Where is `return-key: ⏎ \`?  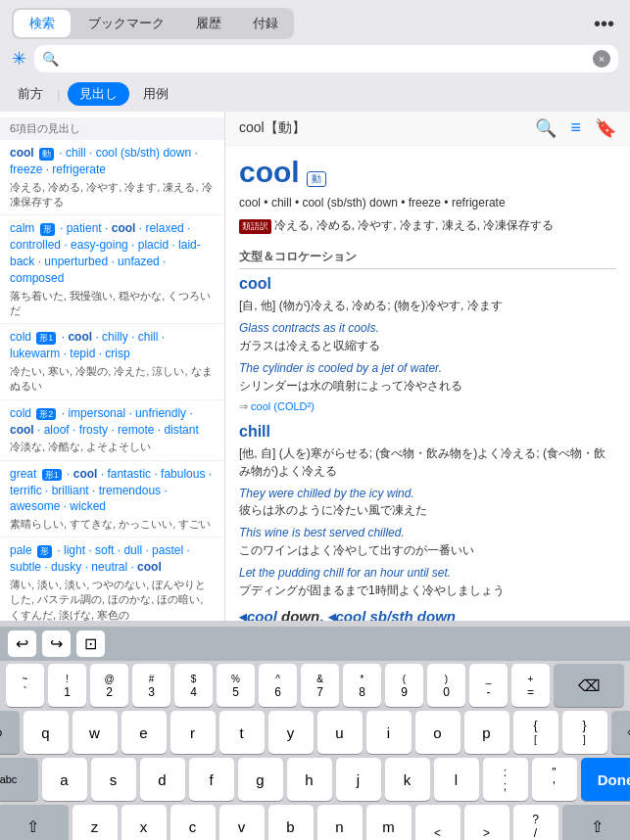 return-key: ⏎ \ is located at coordinates (621, 732).